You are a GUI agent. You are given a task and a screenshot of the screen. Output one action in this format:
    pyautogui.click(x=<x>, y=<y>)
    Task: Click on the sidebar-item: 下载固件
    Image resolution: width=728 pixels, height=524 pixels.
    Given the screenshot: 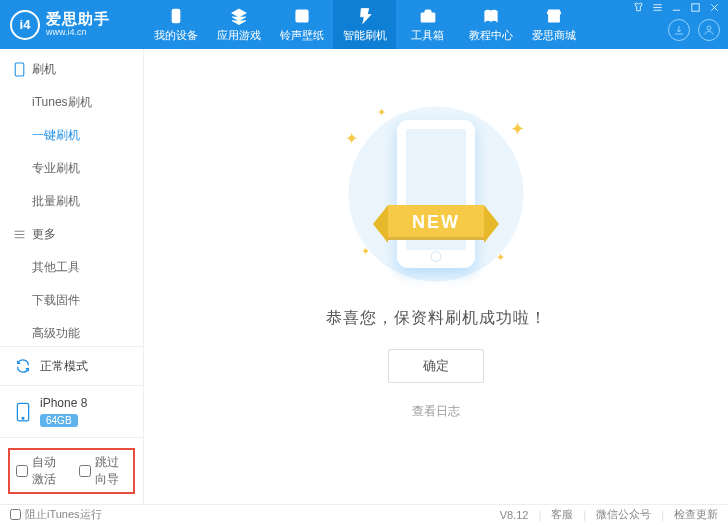 What is the action you would take?
    pyautogui.click(x=72, y=300)
    